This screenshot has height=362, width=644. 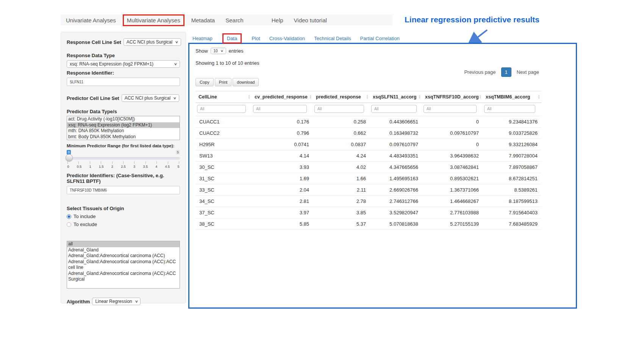 I want to click on column-header-label: cv_predicted_response, so click(x=281, y=97).